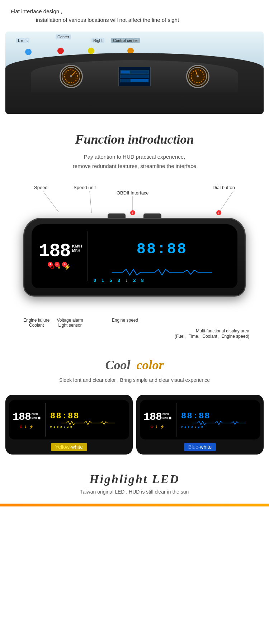 Image resolution: width=269 pixels, height=644 pixels. I want to click on center-info-screen, so click(134, 77).